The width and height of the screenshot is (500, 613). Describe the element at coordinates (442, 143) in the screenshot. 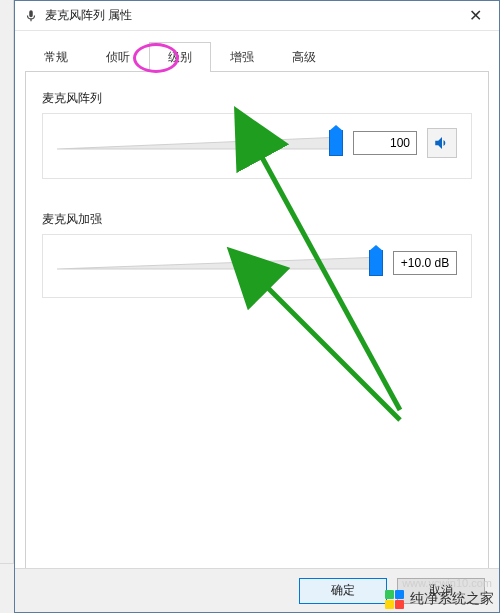

I see `mute-button` at that location.